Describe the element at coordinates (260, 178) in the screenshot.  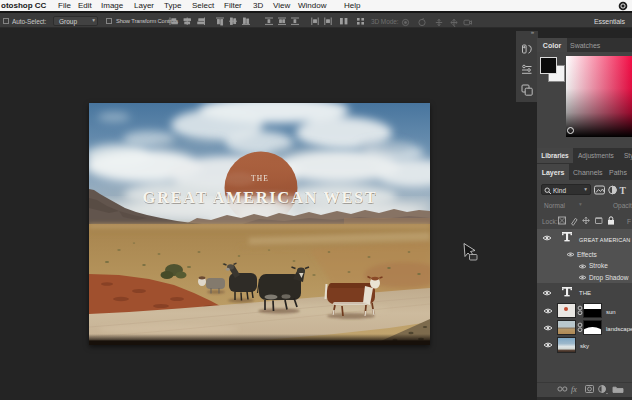
I see `svg-text: THE` at that location.